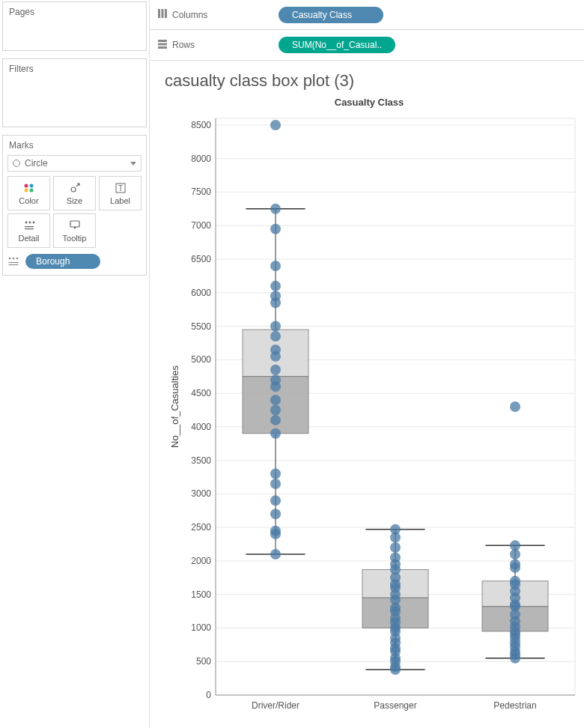 This screenshot has width=584, height=728. I want to click on mark-type-label: Circle, so click(36, 163).